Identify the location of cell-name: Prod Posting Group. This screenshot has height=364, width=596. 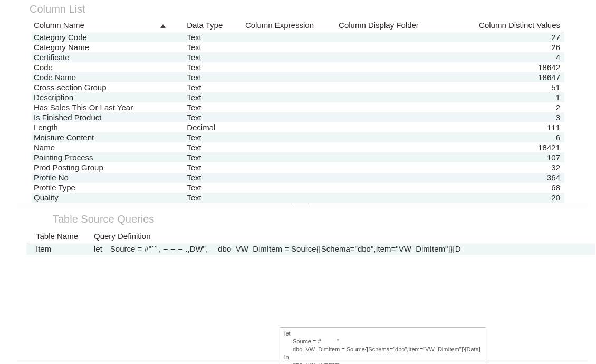
(108, 168).